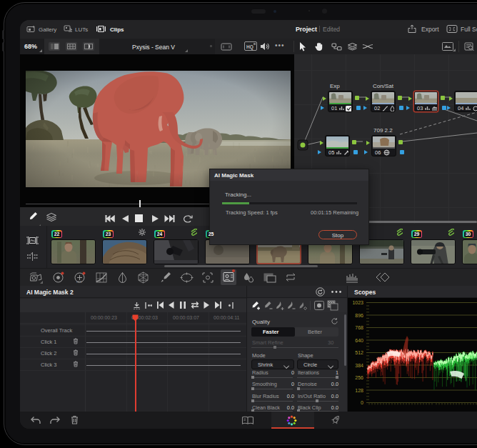  I want to click on svg-text: 1023, so click(358, 303).